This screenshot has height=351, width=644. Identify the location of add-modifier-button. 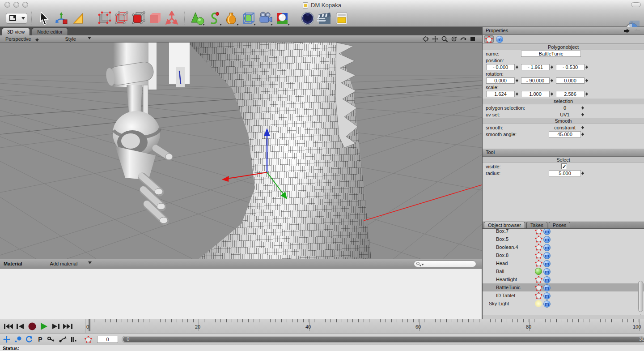
(248, 18).